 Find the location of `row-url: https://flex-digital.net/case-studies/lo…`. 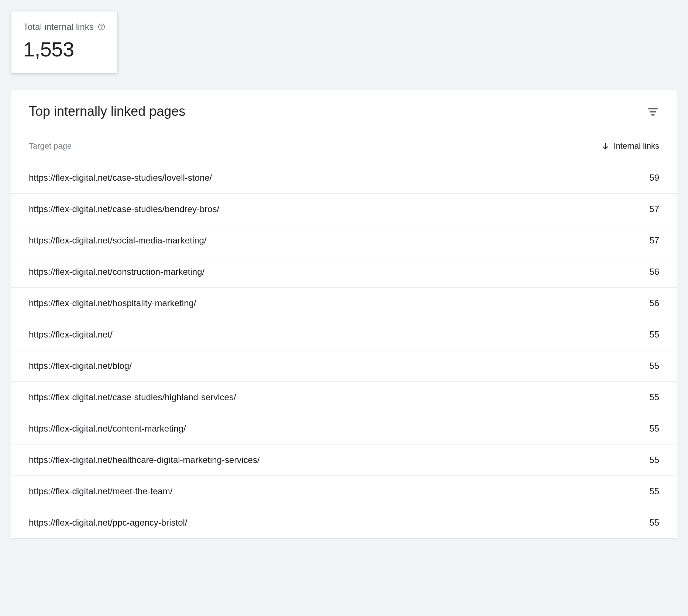

row-url: https://flex-digital.net/case-studies/lo… is located at coordinates (333, 178).